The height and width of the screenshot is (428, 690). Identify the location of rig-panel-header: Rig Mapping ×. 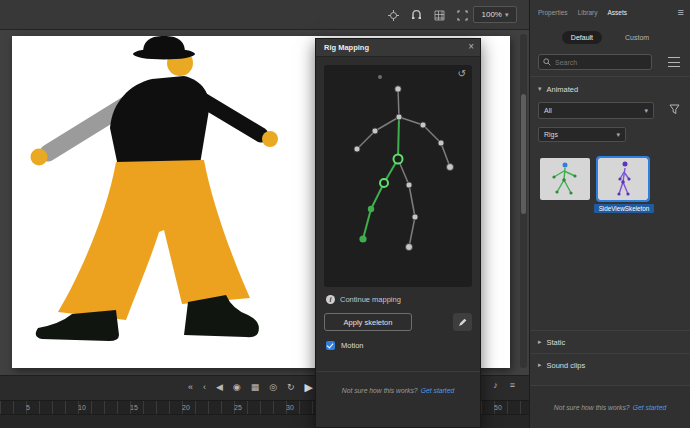
(398, 48).